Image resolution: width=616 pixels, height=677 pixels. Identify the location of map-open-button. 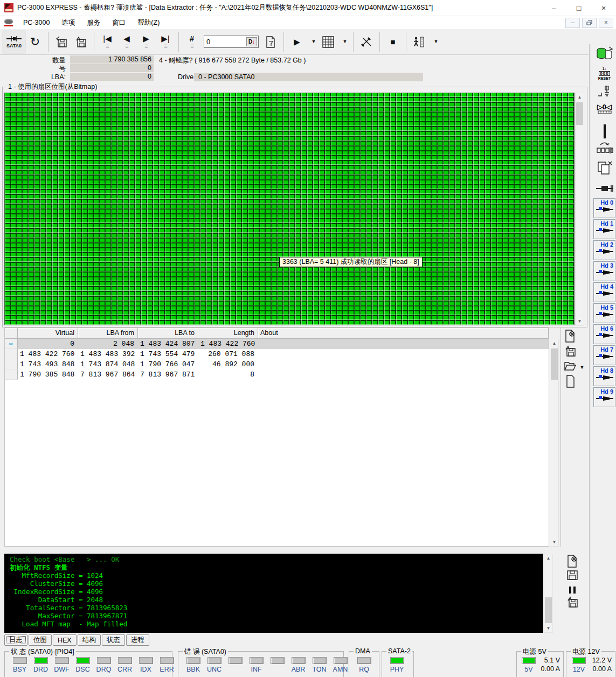
(570, 366).